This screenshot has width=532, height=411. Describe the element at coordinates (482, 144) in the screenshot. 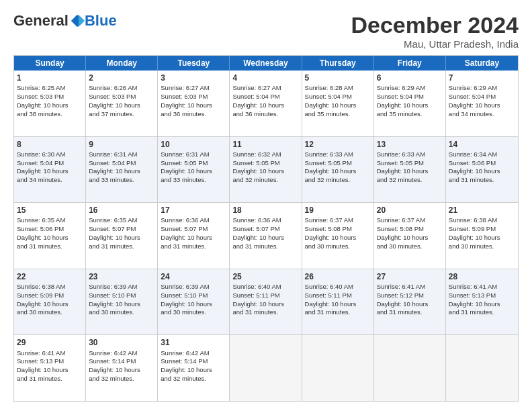

I see `day-number: 14` at that location.